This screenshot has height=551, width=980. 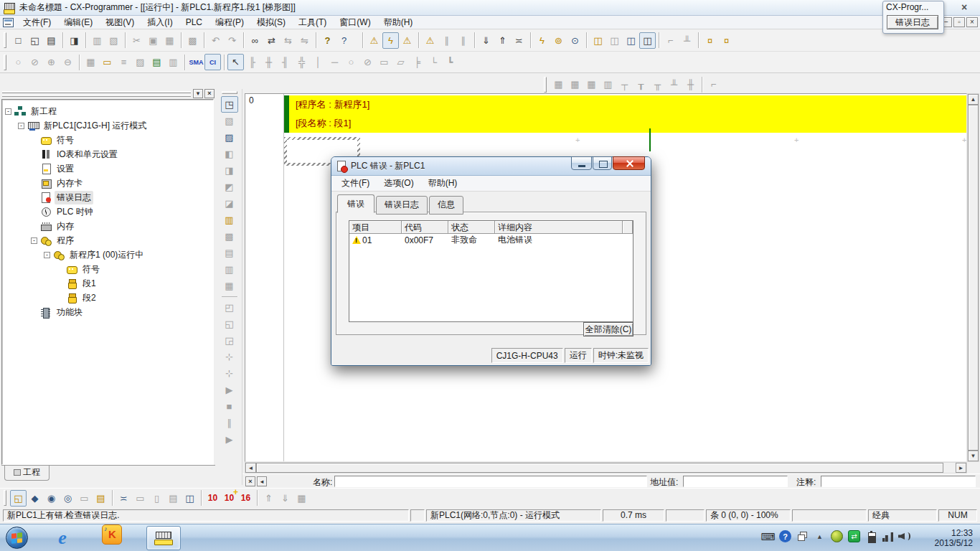 What do you see at coordinates (334, 62) in the screenshot?
I see `horizontal-line-icon: ─` at bounding box center [334, 62].